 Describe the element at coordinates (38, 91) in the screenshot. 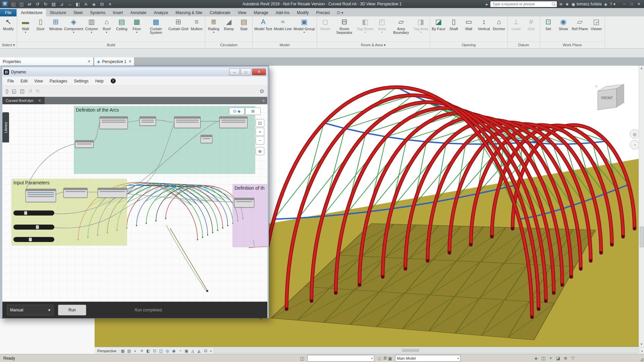

I see `redo-icon: ↻` at that location.